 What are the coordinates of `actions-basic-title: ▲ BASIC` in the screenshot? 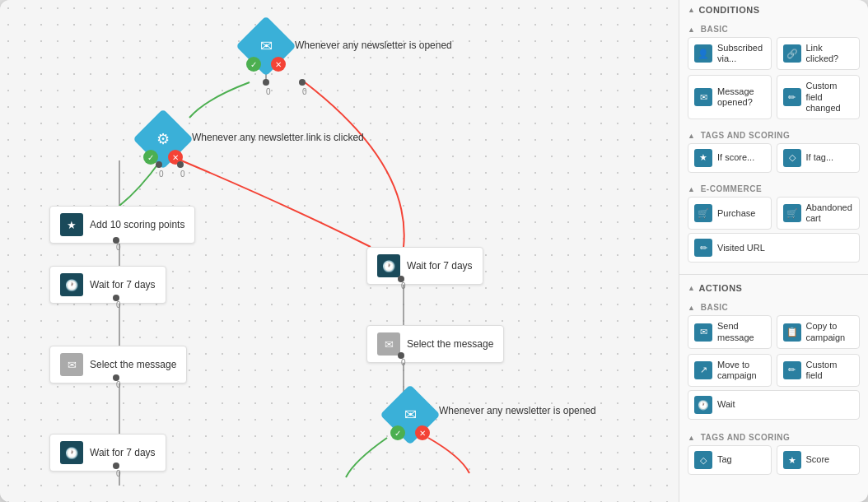 It's located at (774, 308).